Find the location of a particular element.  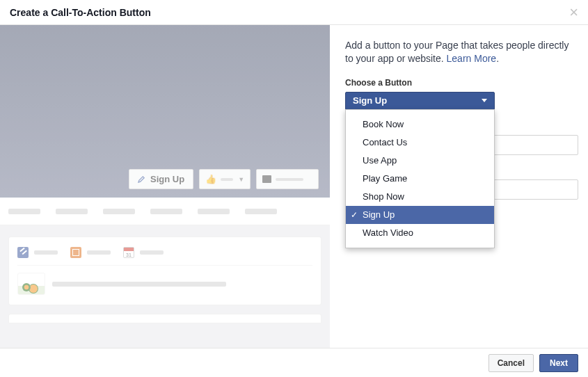

calendar-icon is located at coordinates (129, 252).